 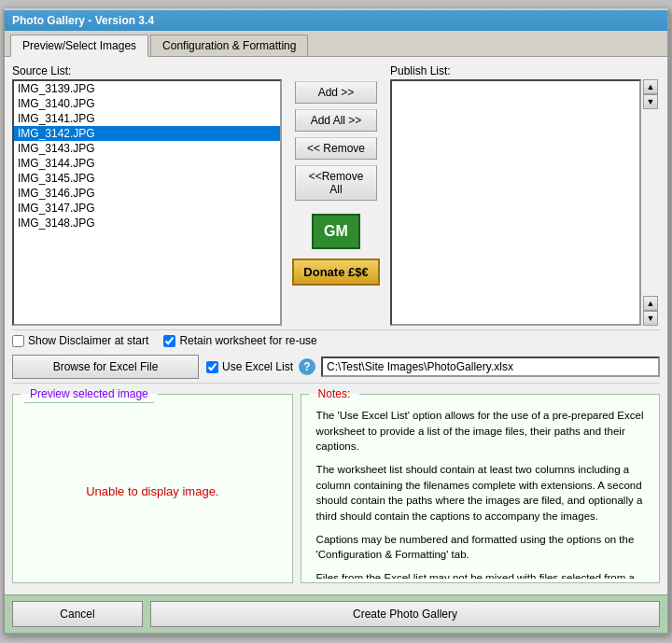 I want to click on cancel-button: Cancel, so click(x=77, y=614).